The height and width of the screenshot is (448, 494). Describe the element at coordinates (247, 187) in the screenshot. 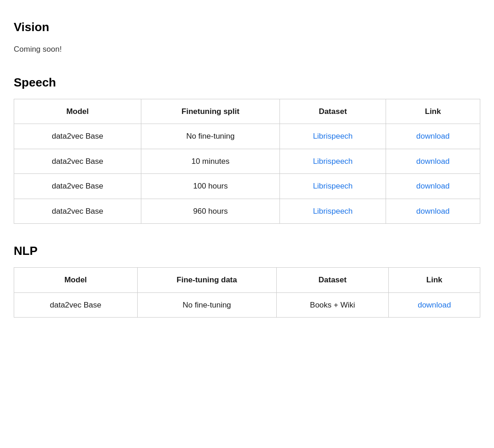

I see `table-row: data2vec Base100 hoursLibrispeechdownloa…` at that location.